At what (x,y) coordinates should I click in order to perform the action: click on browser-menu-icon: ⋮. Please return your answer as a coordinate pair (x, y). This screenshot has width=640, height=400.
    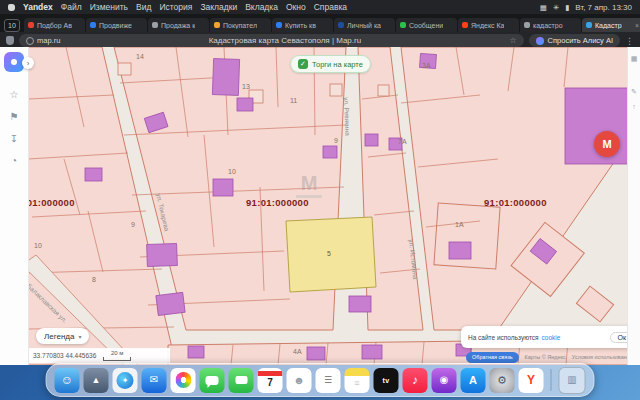
    Looking at the image, I should click on (630, 41).